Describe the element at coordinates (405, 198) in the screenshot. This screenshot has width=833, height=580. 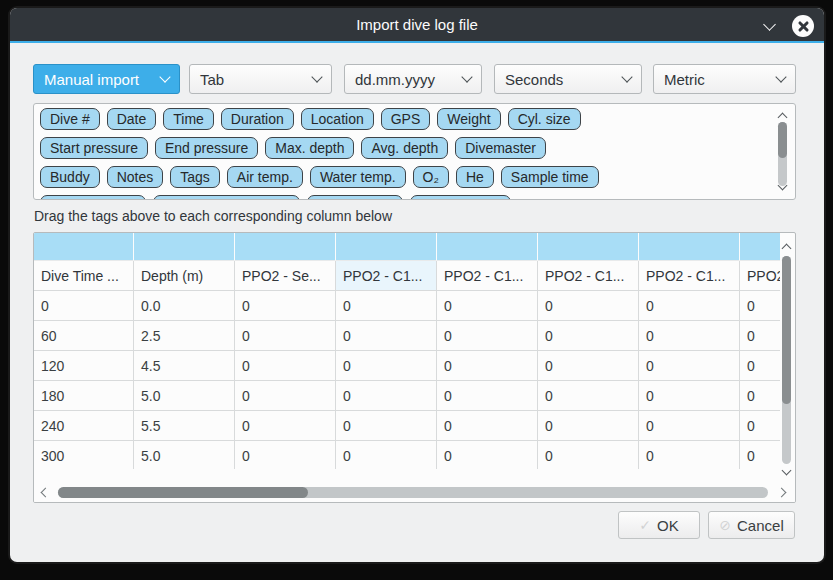
I see `tag-row: Sample depthSample temperatureSample pO₂…` at that location.